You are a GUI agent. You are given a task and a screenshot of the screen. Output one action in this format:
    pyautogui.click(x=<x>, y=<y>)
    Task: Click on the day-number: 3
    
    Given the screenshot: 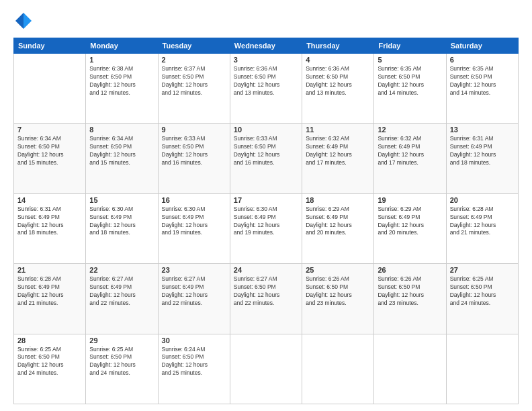 What is the action you would take?
    pyautogui.click(x=266, y=60)
    